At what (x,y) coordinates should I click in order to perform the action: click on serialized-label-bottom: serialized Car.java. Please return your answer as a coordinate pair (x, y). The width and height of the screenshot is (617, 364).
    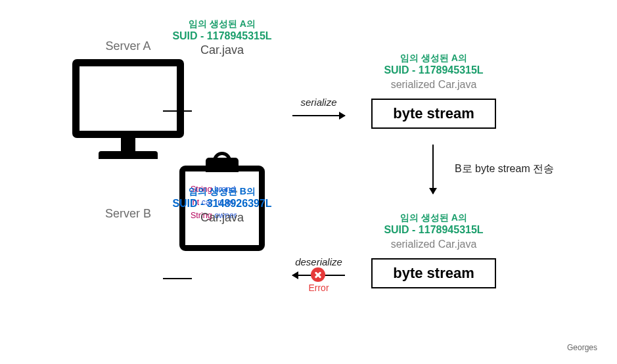
    Looking at the image, I should click on (434, 244).